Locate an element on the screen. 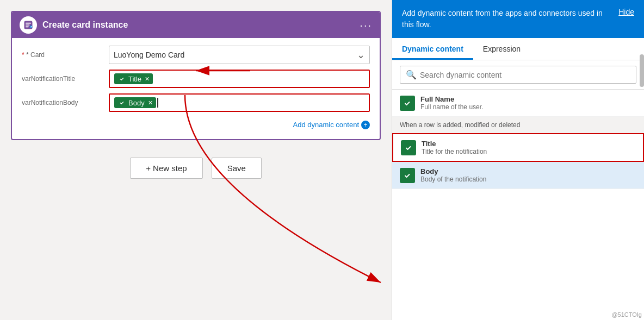 The image size is (644, 320). search-input-wrap: 🔍 is located at coordinates (518, 75).